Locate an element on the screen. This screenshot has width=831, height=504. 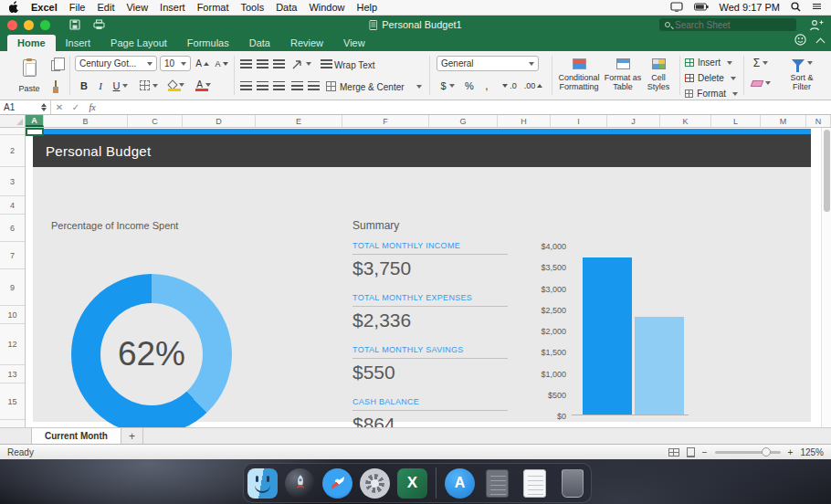
search-sheet-input is located at coordinates (725, 26).